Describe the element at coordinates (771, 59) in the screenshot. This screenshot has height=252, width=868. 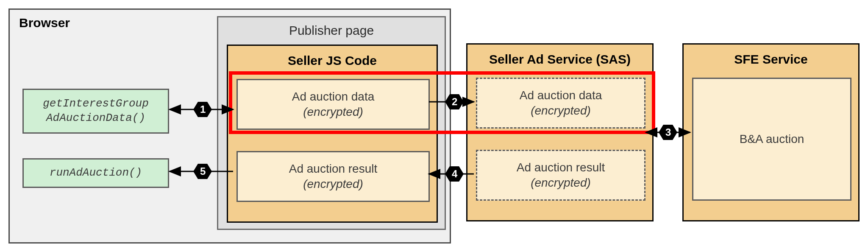
I see `sfe-label: SFE Service` at that location.